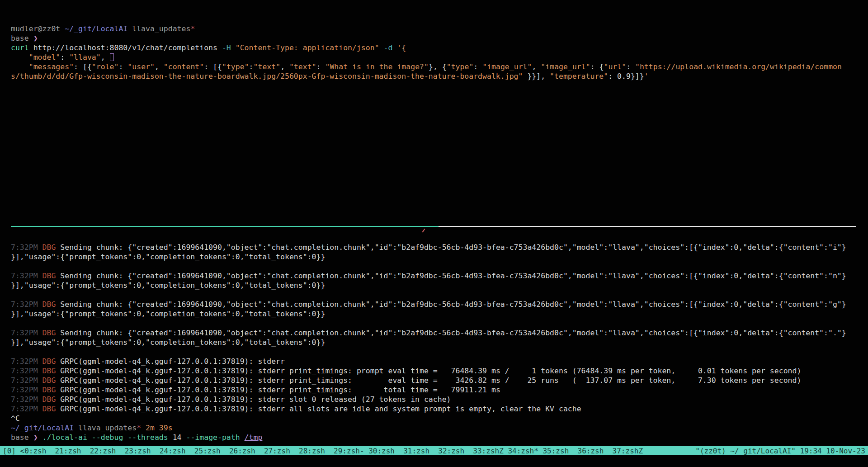  What do you see at coordinates (323, 451) in the screenshot?
I see `tmux-window-list: [0] <0:zsh 21:zsh 22:zsh 23:zsh 24:zsh 2…` at bounding box center [323, 451].